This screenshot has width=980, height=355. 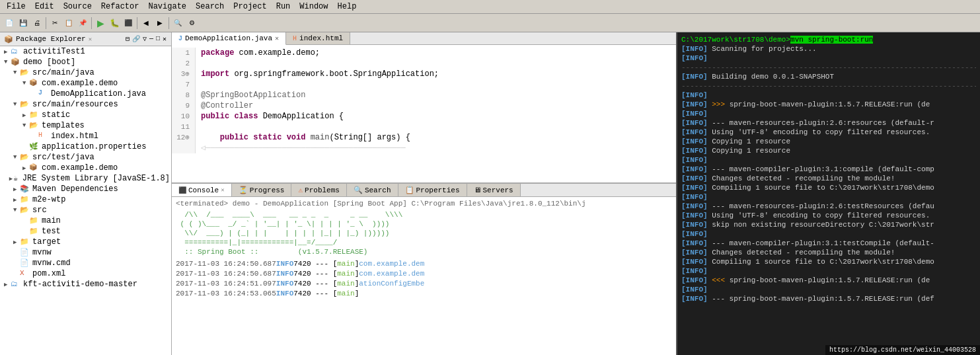 What do you see at coordinates (17, 189) in the screenshot?
I see `arrow-maven-deps: ▶` at bounding box center [17, 189].